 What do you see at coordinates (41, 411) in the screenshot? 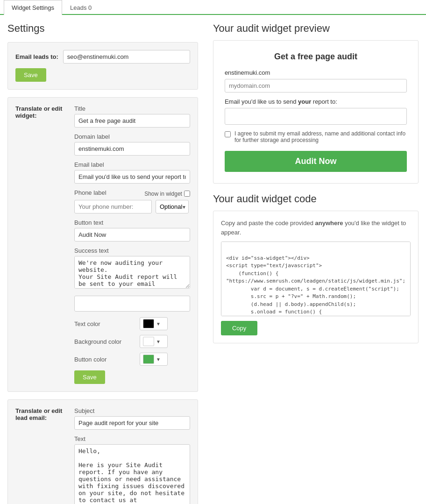
I see `lead-email-label-line1: Translate or edit` at bounding box center [41, 411].